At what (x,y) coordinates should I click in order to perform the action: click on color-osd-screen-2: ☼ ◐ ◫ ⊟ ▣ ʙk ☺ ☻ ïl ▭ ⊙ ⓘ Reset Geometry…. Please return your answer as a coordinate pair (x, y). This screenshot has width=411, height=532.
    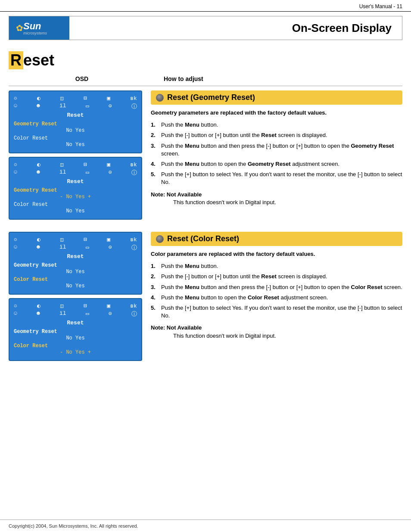
    Looking at the image, I should click on (75, 330).